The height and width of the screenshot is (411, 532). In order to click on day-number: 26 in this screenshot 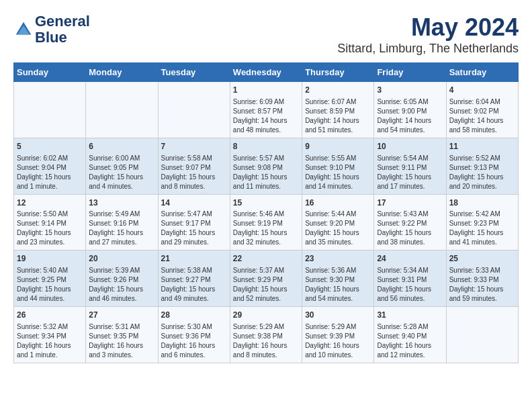, I will do `click(50, 316)`.